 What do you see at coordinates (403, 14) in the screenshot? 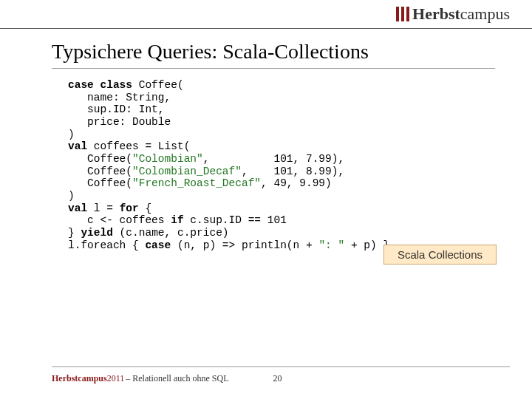
I see `herbst-logo-icon` at bounding box center [403, 14].